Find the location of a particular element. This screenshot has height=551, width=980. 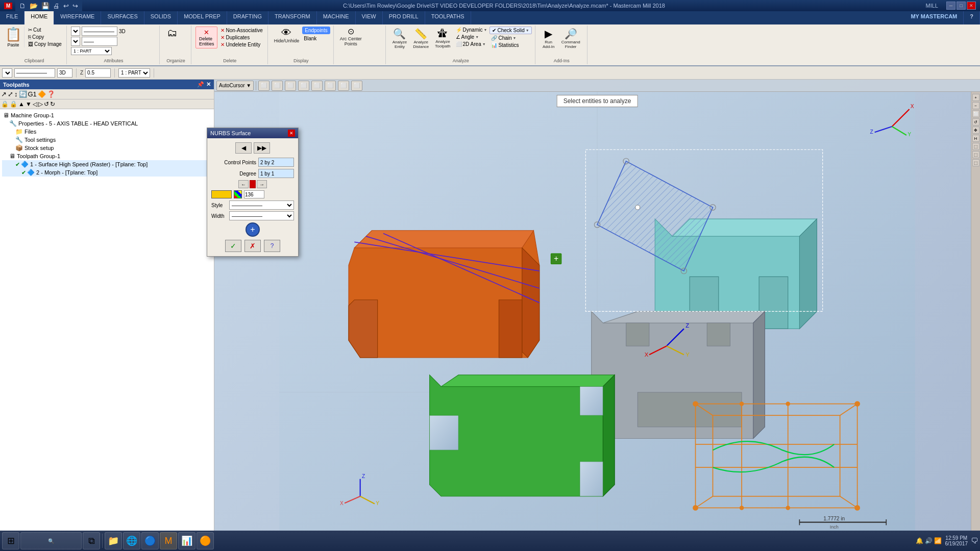

vp-btn-5: ⬜ is located at coordinates (317, 86).